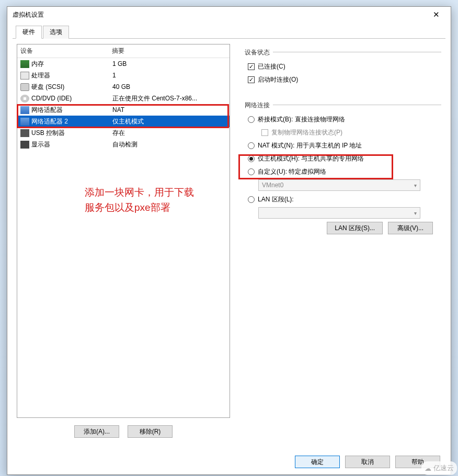 The width and height of the screenshot is (458, 476). Describe the element at coordinates (150, 432) in the screenshot. I see `remove-button: 移除(R)` at that location.